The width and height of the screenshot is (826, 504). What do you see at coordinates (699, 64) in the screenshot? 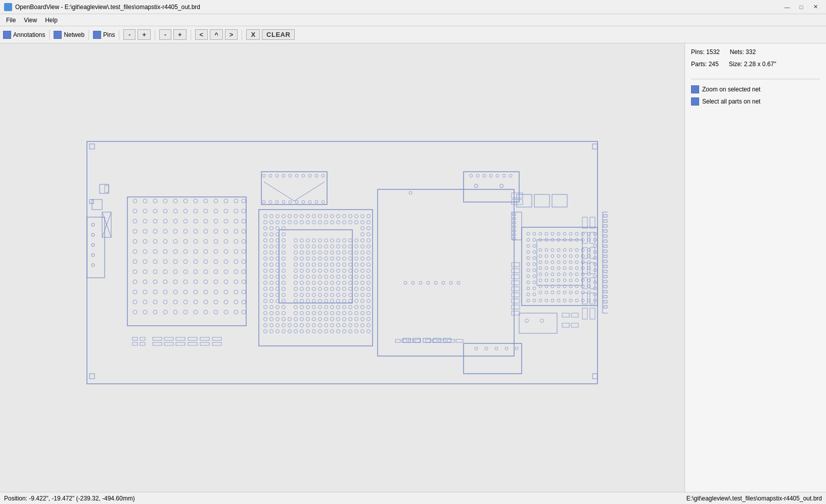
I see `parts-label: Parts:` at bounding box center [699, 64].